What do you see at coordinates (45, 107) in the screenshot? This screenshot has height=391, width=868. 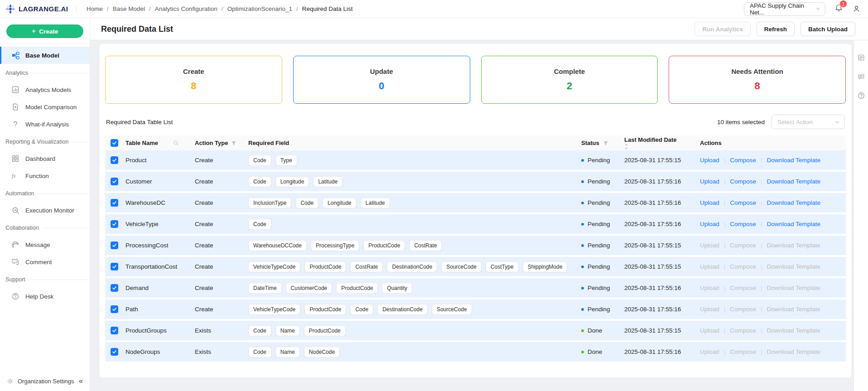 I see `sidebar-item-model-comparison: Model Comparison` at bounding box center [45, 107].